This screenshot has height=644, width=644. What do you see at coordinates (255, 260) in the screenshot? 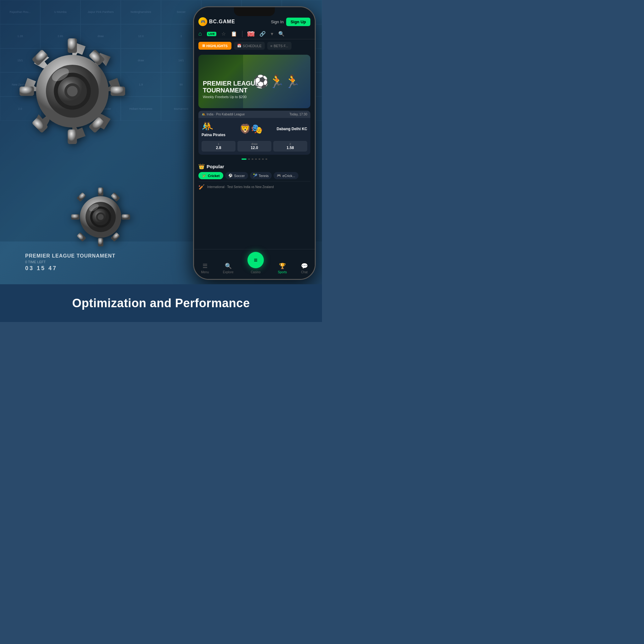
I see `casino-fab: ≡` at bounding box center [255, 260].